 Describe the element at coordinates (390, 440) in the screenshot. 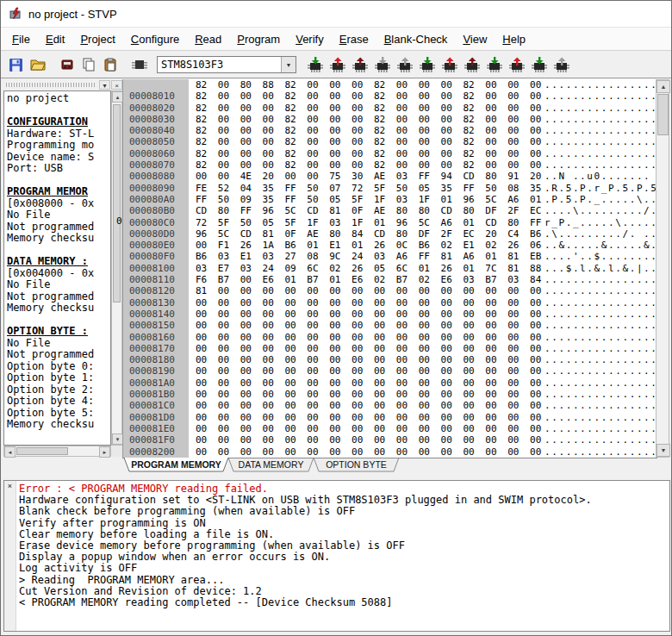

I see `hex-row: 000081F000 00 00 00 00 00 00 00 00 00 00…` at that location.